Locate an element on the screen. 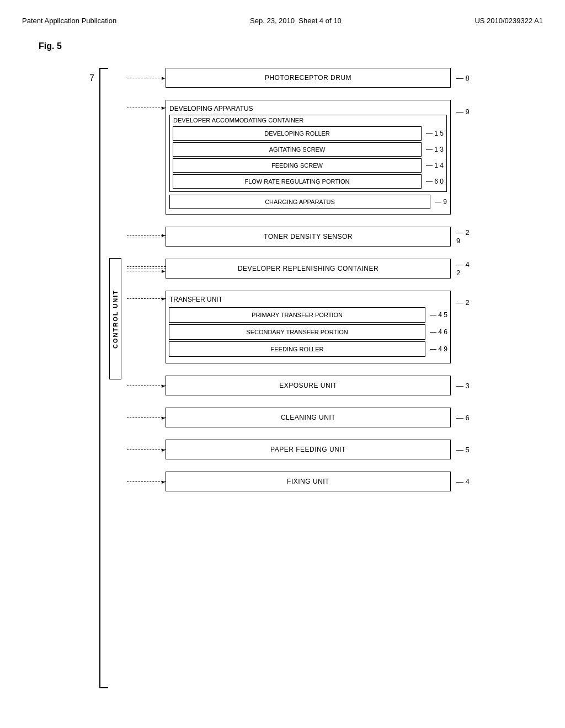 Image resolution: width=565 pixels, height=728 pixels. paper-feeding-row: ► PAPER FEEDING UNIT — 5 is located at coordinates (300, 449).